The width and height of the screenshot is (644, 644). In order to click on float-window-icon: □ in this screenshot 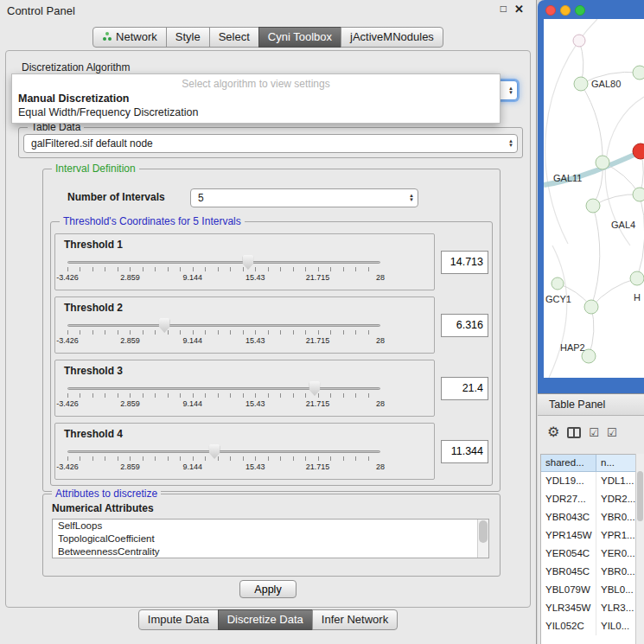, I will do `click(503, 9)`.